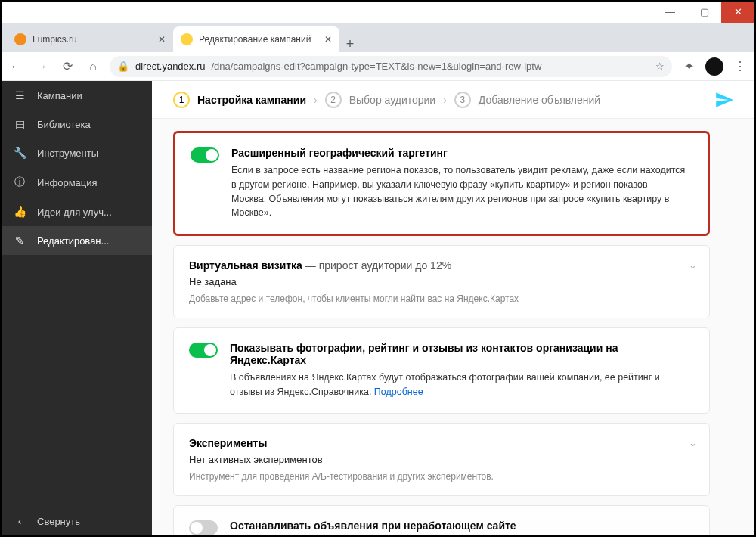 Image resolution: width=756 pixels, height=537 pixels. Describe the element at coordinates (705, 12) in the screenshot. I see `window-maximize-button: ▢` at that location.